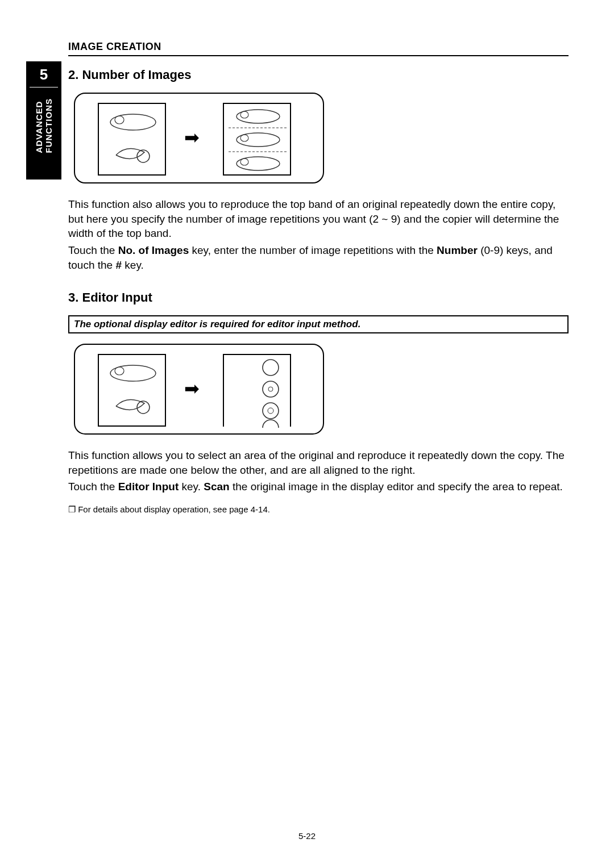  I want to click on tab-divider, so click(44, 87).